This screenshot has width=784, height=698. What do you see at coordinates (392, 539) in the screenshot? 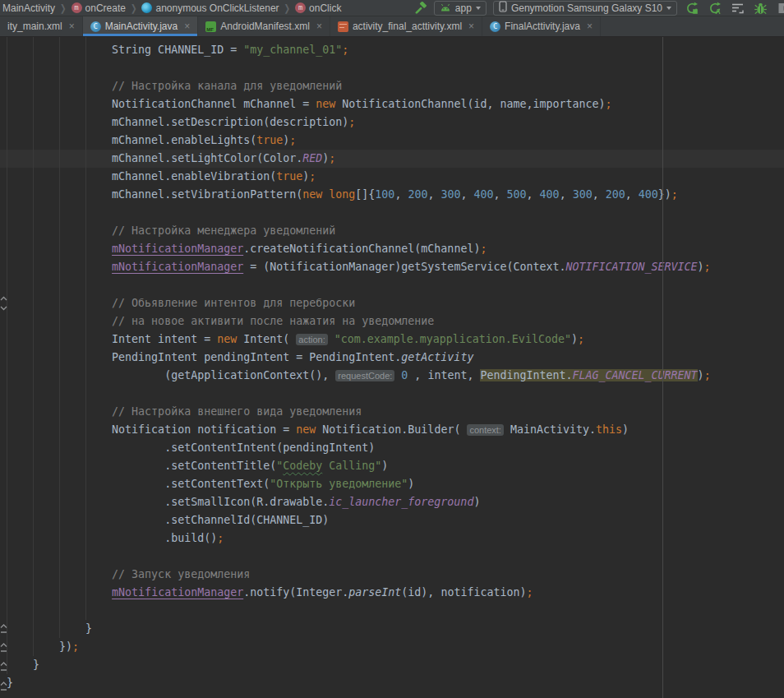
I see `code-line: .build();` at bounding box center [392, 539].